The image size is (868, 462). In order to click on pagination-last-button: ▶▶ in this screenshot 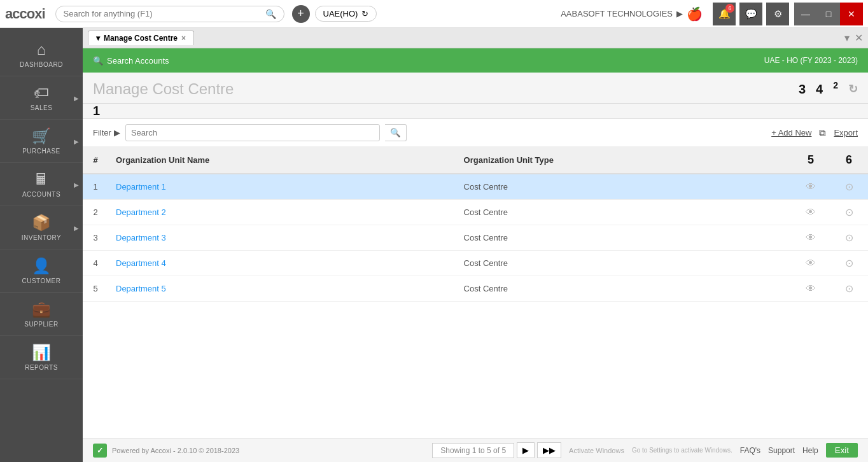, I will do `click(549, 451)`.